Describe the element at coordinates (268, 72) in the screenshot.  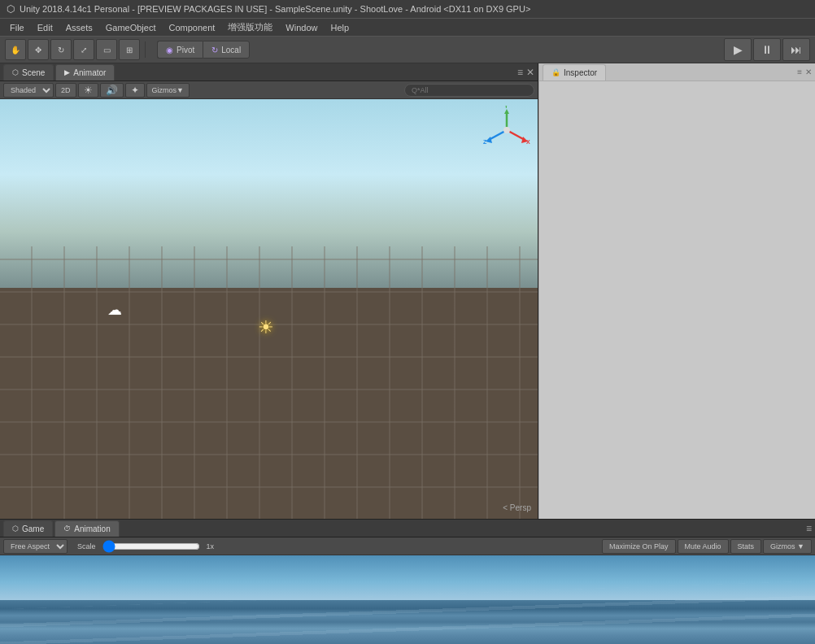
I see `scene-tab-bar: ⬡ Scene ▶ Animator ≡ ✕` at that location.